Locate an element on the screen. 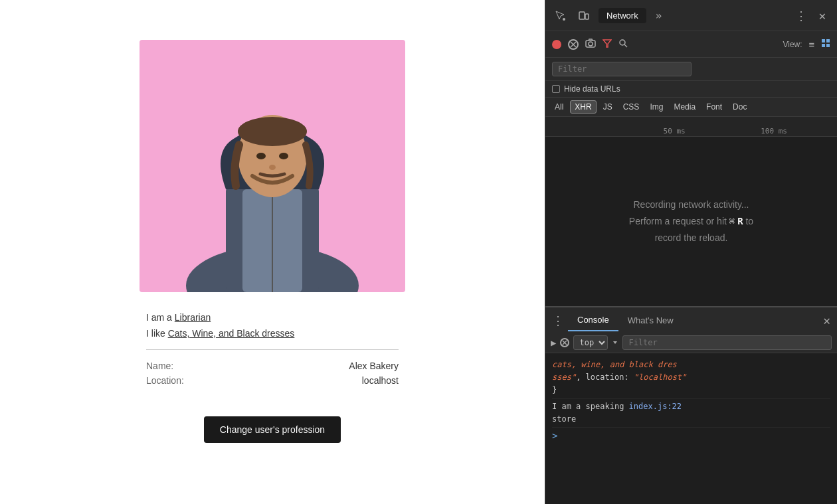 The height and width of the screenshot is (504, 837). cmd-symbol: ⌘ is located at coordinates (732, 221).